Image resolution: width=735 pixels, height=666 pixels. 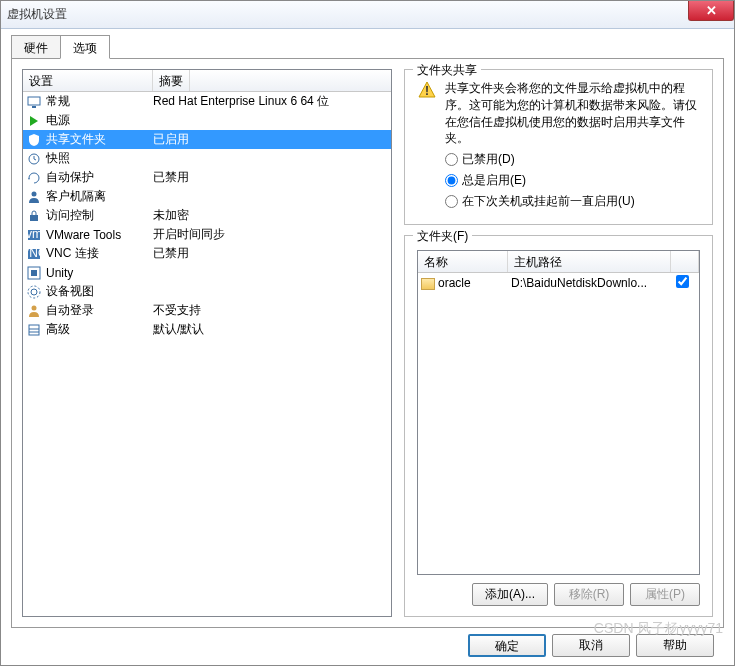 I want to click on setting-label: 访问控制, so click(x=100, y=216).